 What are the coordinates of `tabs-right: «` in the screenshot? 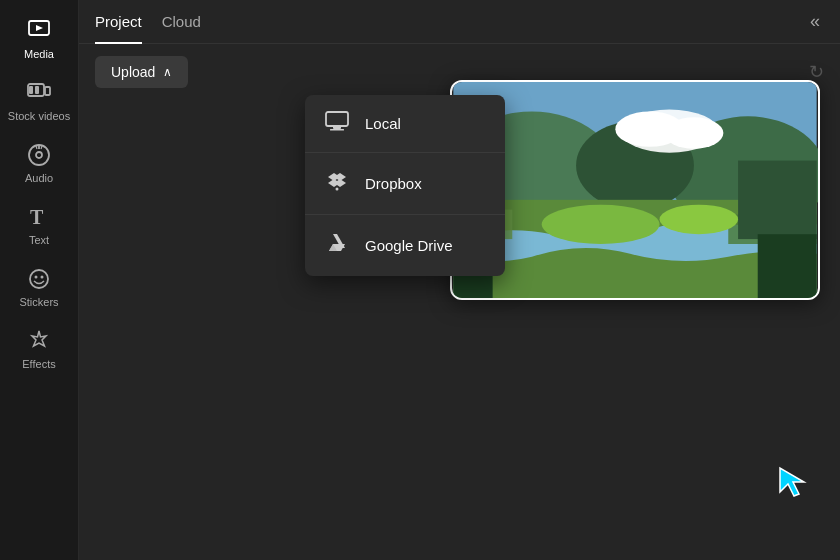 It's located at (815, 22).